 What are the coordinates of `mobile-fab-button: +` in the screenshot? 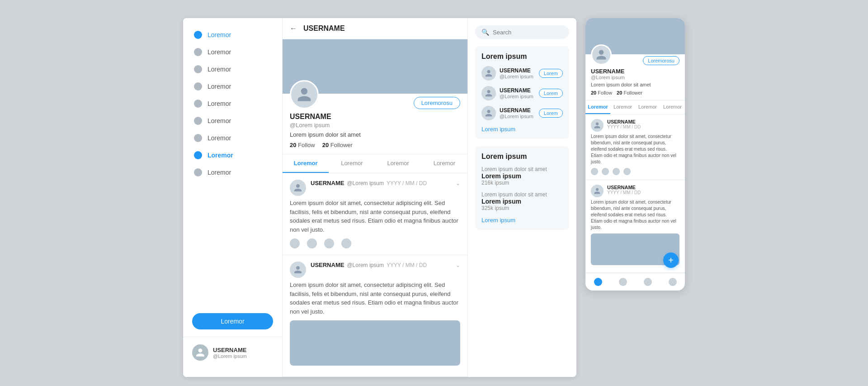 It's located at (671, 260).